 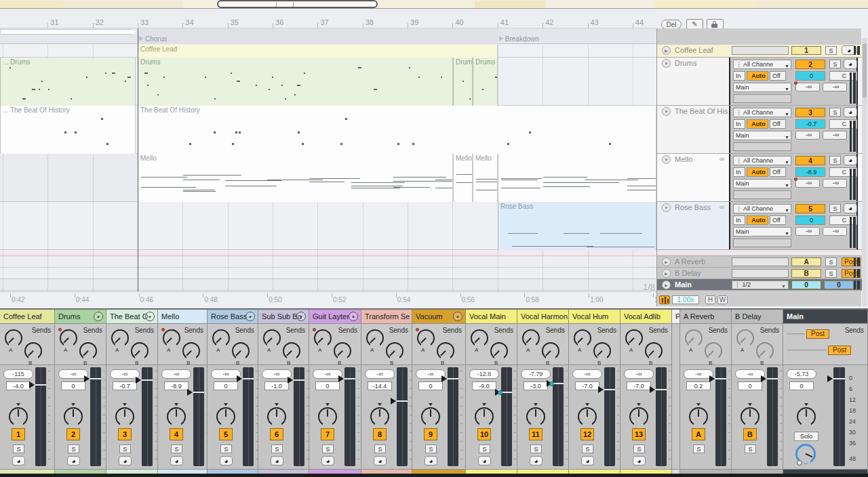 I want to click on track-name: A Reverb, so click(x=690, y=262).